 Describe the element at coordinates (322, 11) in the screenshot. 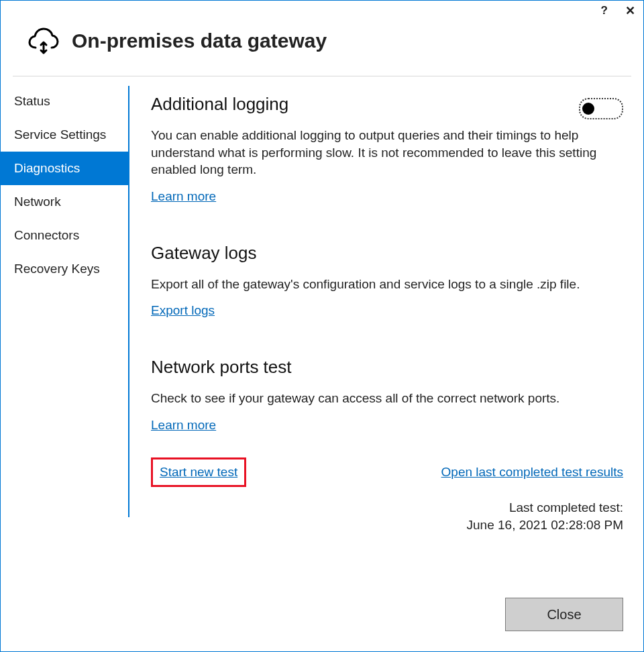

I see `titlebar: ? ✕` at that location.